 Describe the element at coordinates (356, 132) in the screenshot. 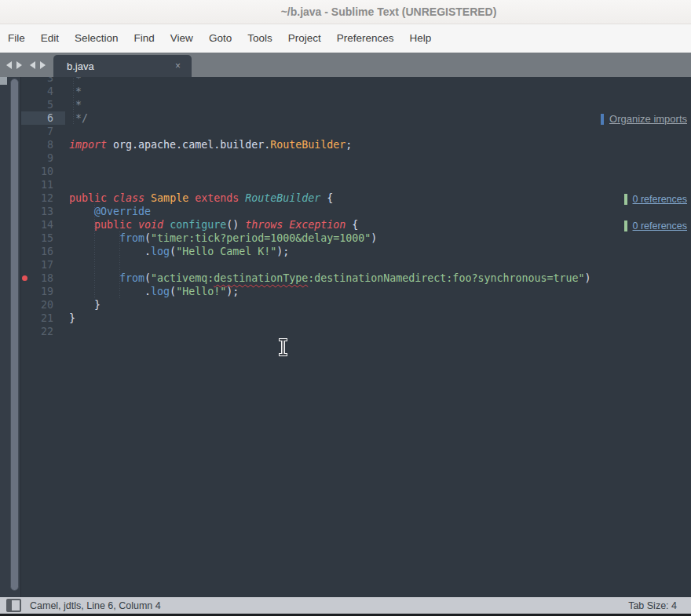

I see `code-line: 7` at that location.